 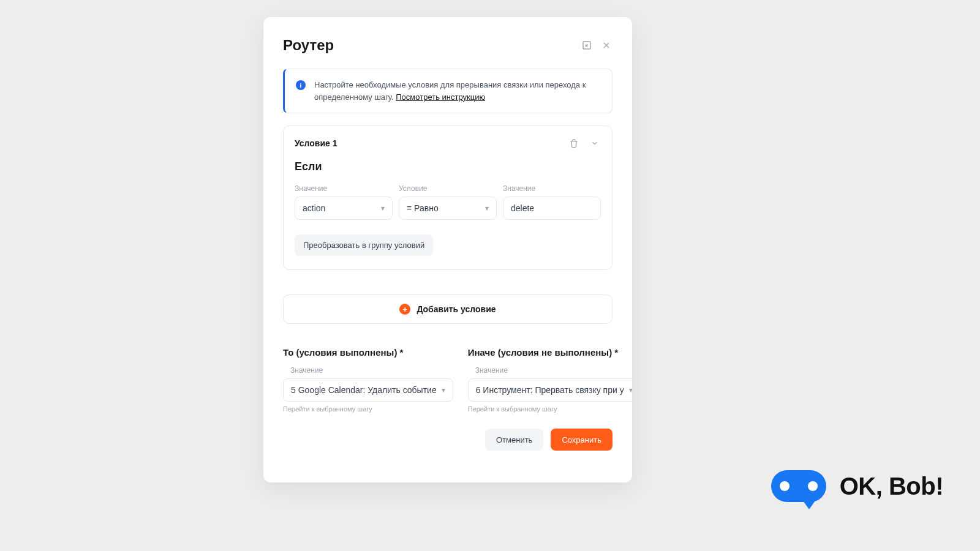 What do you see at coordinates (552, 208) in the screenshot?
I see `right-value-input: delete` at bounding box center [552, 208].